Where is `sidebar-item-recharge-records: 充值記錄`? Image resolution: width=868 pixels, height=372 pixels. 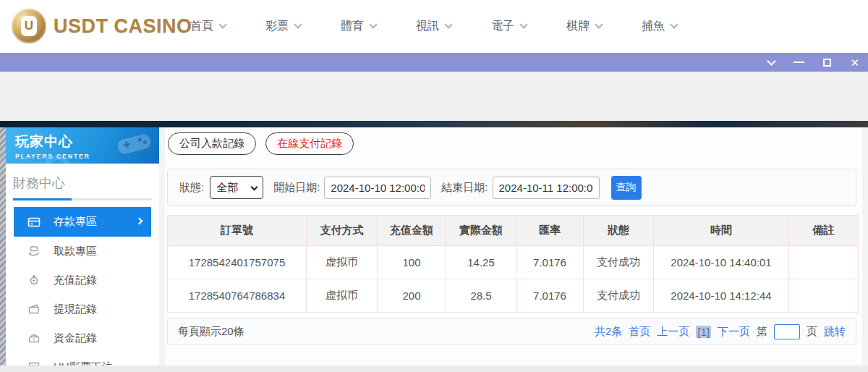
sidebar-item-recharge-records: 充值記錄 is located at coordinates (82, 280).